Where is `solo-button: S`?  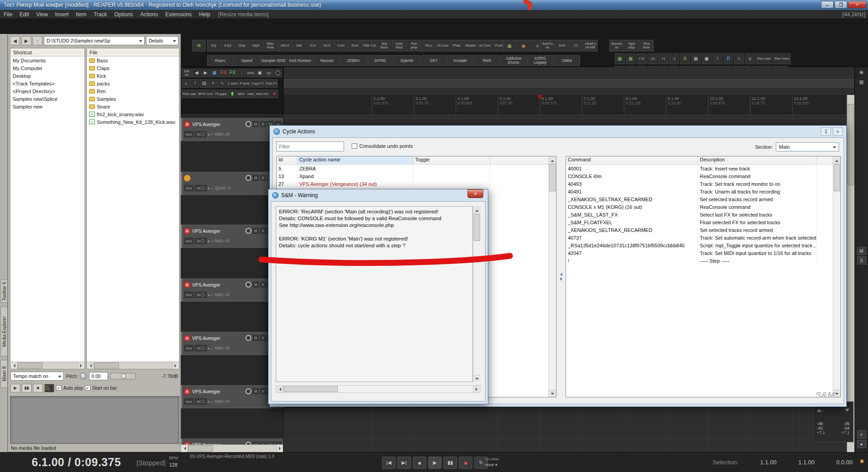
solo-button: S is located at coordinates (263, 285).